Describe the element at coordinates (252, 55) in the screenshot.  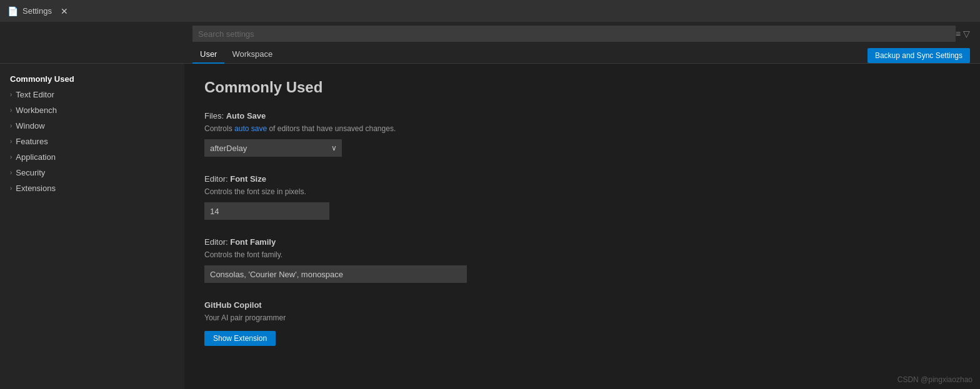
I see `tab-workspace: Workspace` at that location.